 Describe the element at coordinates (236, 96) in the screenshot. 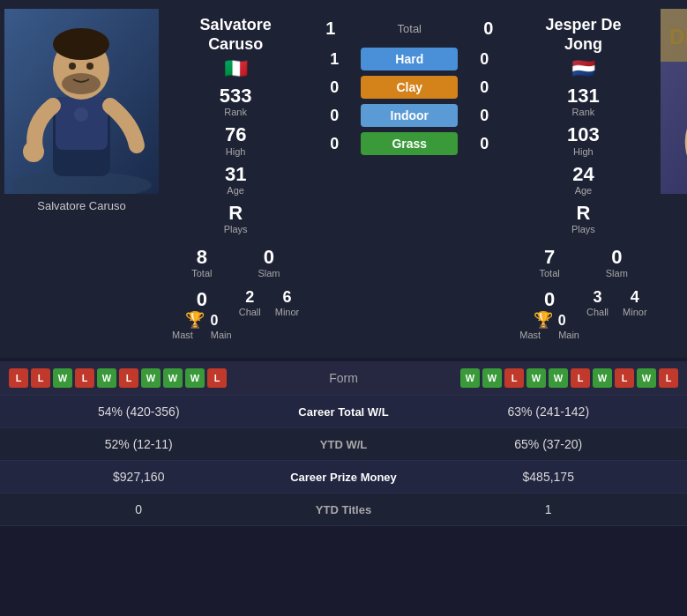

I see `left-rank-value: 533` at that location.